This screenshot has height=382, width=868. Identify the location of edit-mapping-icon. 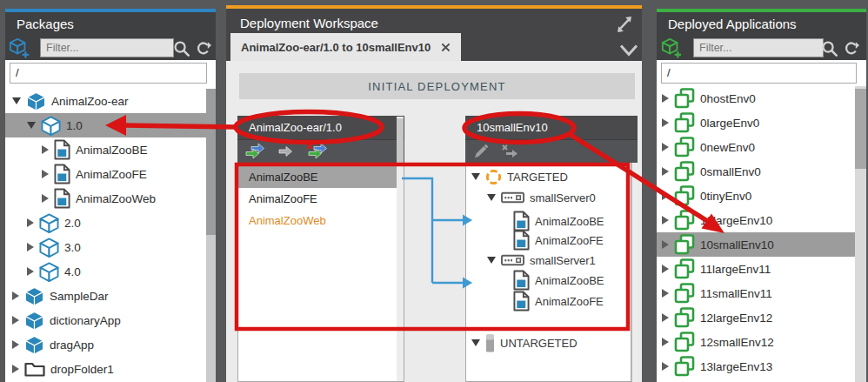
(481, 151).